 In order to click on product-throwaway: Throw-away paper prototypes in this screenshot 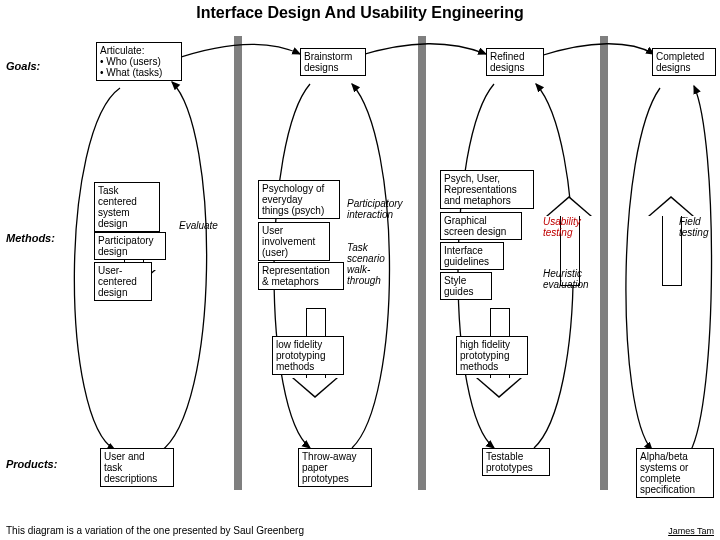, I will do `click(335, 468)`.